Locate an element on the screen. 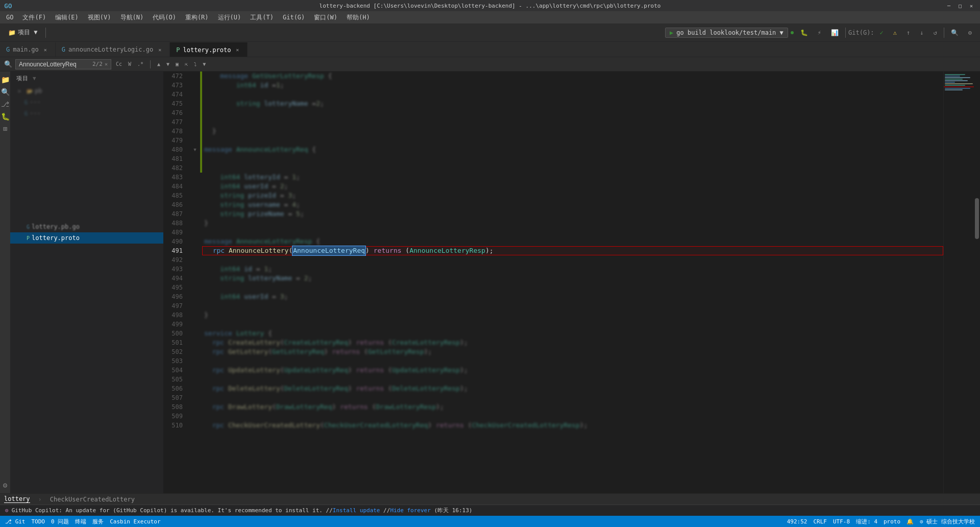 This screenshot has height=527, width=980. code-line-490: message AnnounceLotteryResp { is located at coordinates (573, 242).